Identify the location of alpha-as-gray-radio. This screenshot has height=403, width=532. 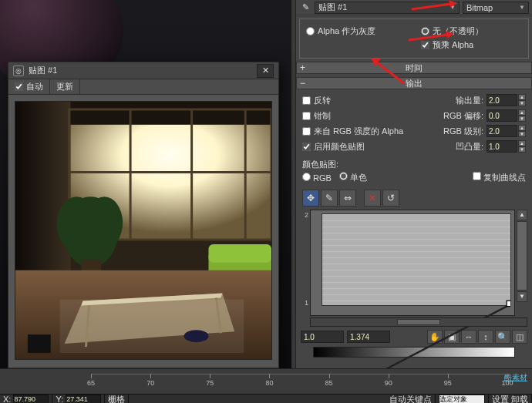
(310, 31).